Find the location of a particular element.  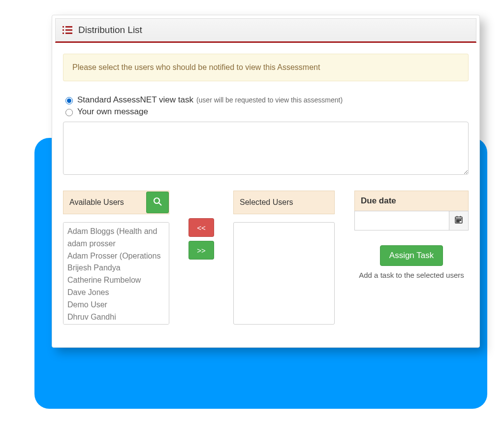

remove-user-button: << is located at coordinates (201, 228).